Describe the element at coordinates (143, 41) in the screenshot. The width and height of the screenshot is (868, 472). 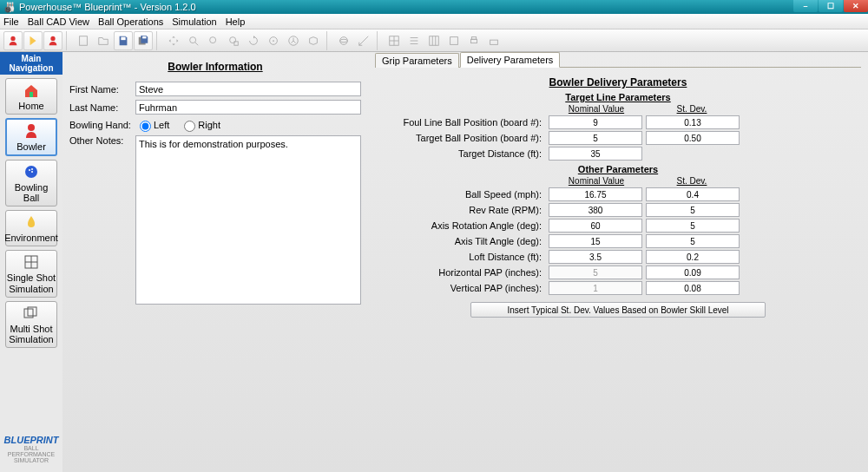
I see `toolbar-btn-saveall` at that location.